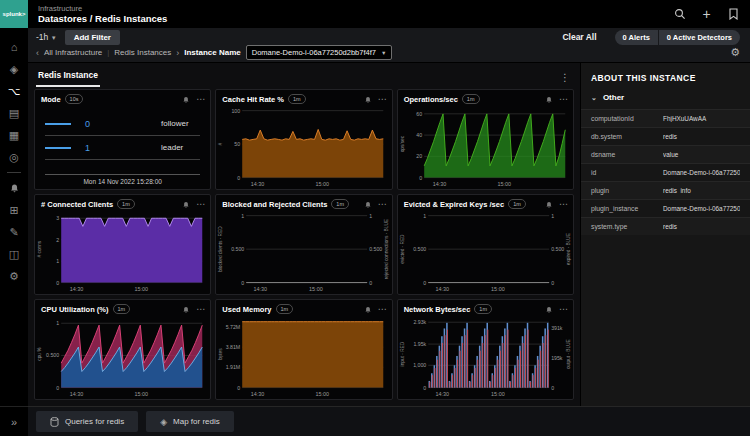 Image resolution: width=750 pixels, height=436 pixels. What do you see at coordinates (46, 37) in the screenshot?
I see `time-range-picker: -1h ▼` at bounding box center [46, 37].